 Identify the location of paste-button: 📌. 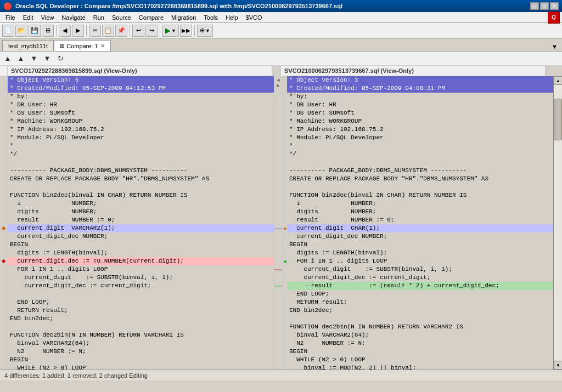
(121, 31).